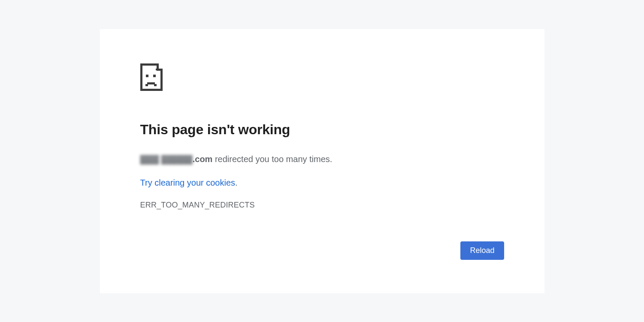 Image resolution: width=644 pixels, height=322 pixels. What do you see at coordinates (322, 205) in the screenshot?
I see `error-code: ERR_TOO_MANY_REDIRECTS` at bounding box center [322, 205].